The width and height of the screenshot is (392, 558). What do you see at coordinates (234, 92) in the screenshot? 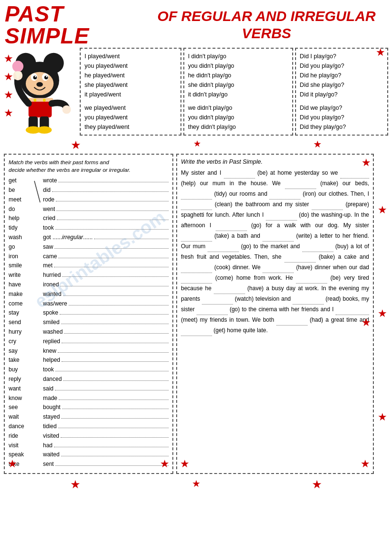
I see `conjugation-tables: I played/went you played/went he played/…` at bounding box center [234, 92].